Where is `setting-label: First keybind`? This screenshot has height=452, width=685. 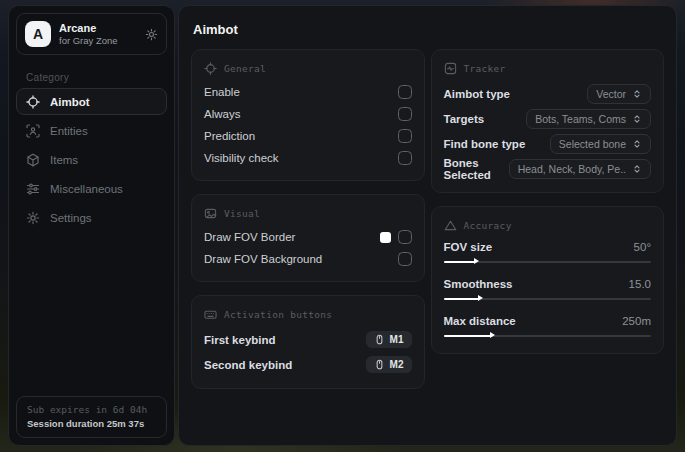
setting-label: First keybind is located at coordinates (240, 340).